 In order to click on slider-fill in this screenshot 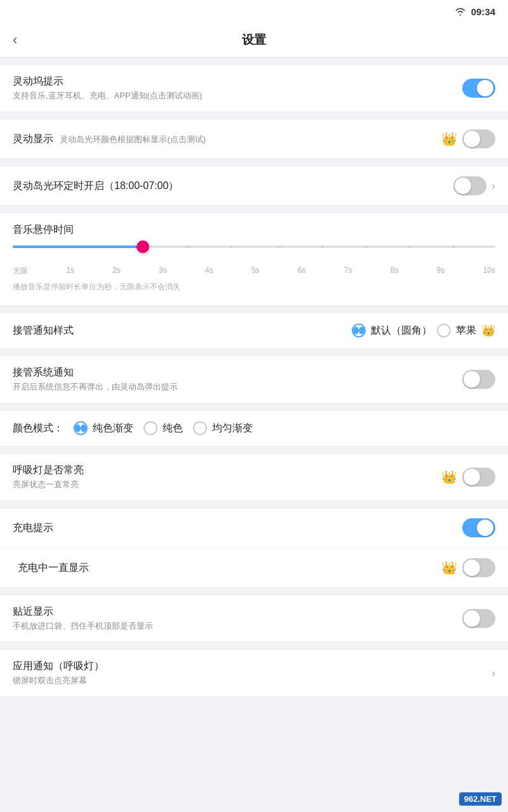, I will do `click(77, 247)`.